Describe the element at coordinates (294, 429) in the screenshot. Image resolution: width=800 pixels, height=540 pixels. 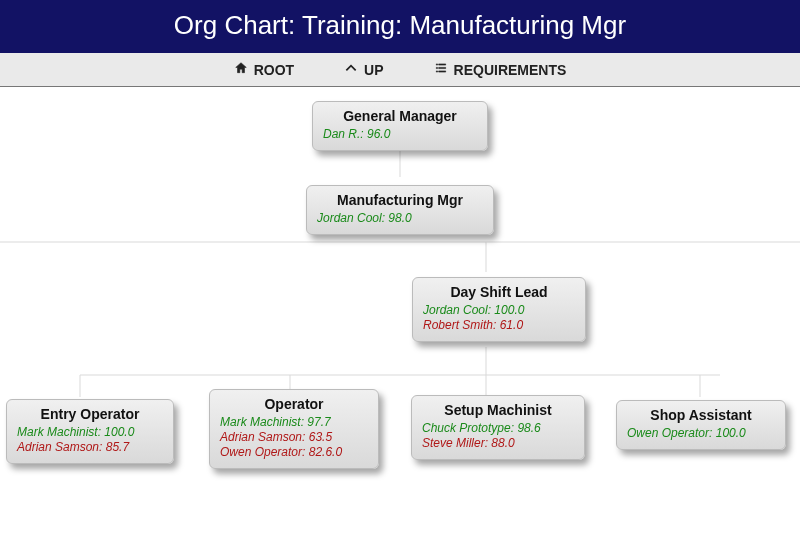
I see `node-operator: Operator Mark Machinist: 97.7 Adrian Sam…` at that location.